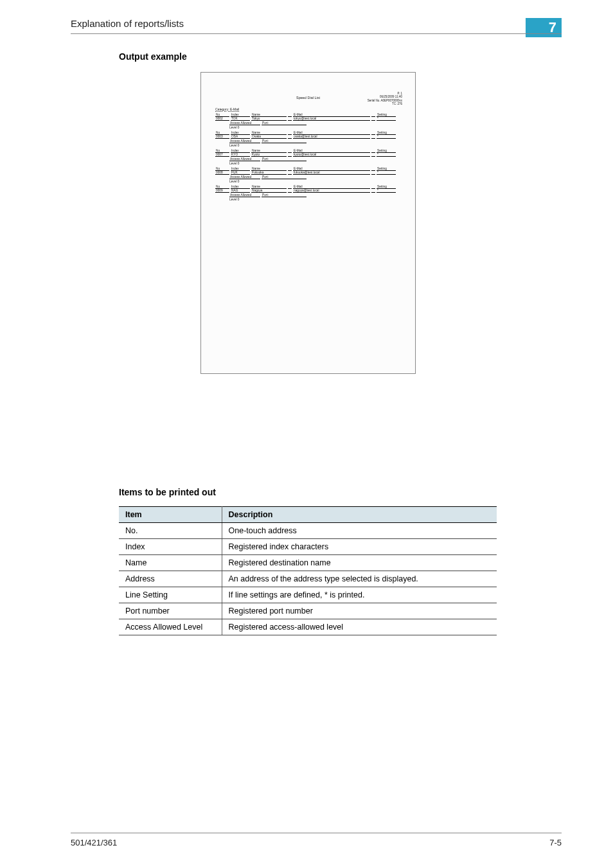  I want to click on report-cell: fukuoka@test.local, so click(332, 173).